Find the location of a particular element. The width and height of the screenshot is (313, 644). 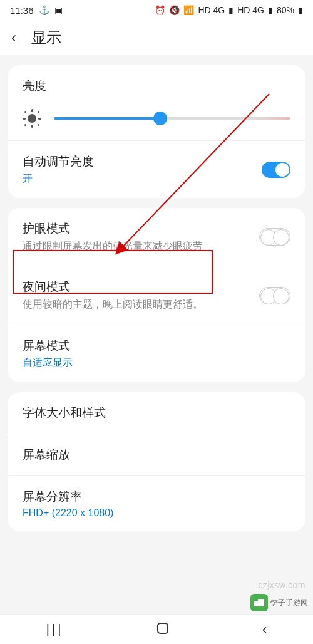

watermark-icon is located at coordinates (259, 603).